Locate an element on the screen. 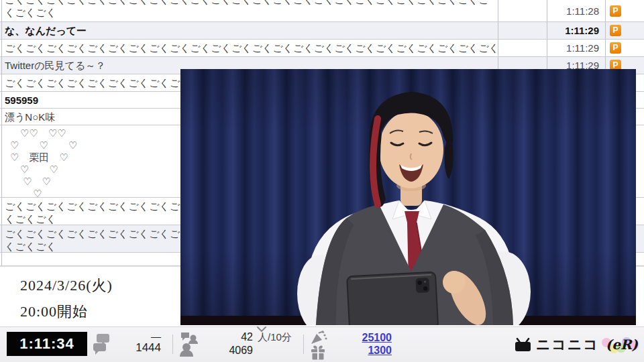 The height and width of the screenshot is (362, 644). gift-points-link: 1300 is located at coordinates (364, 350).